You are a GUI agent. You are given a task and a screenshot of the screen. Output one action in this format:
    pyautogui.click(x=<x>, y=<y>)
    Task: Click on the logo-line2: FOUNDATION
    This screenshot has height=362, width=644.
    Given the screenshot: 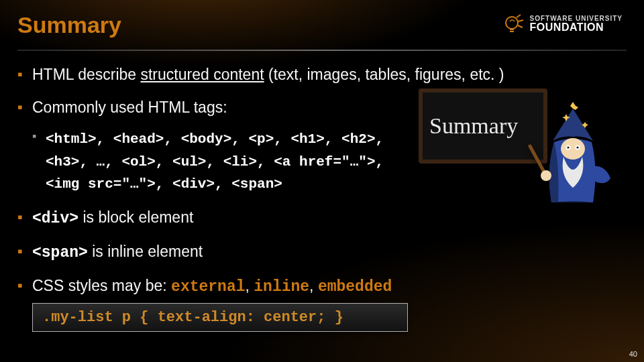 What is the action you would take?
    pyautogui.click(x=576, y=27)
    